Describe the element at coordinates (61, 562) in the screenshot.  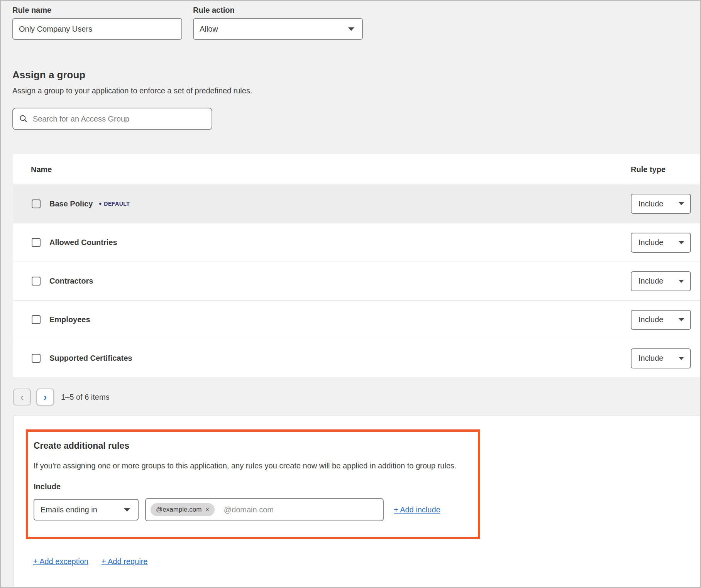
I see `add-exception-link: + Add exception` at that location.